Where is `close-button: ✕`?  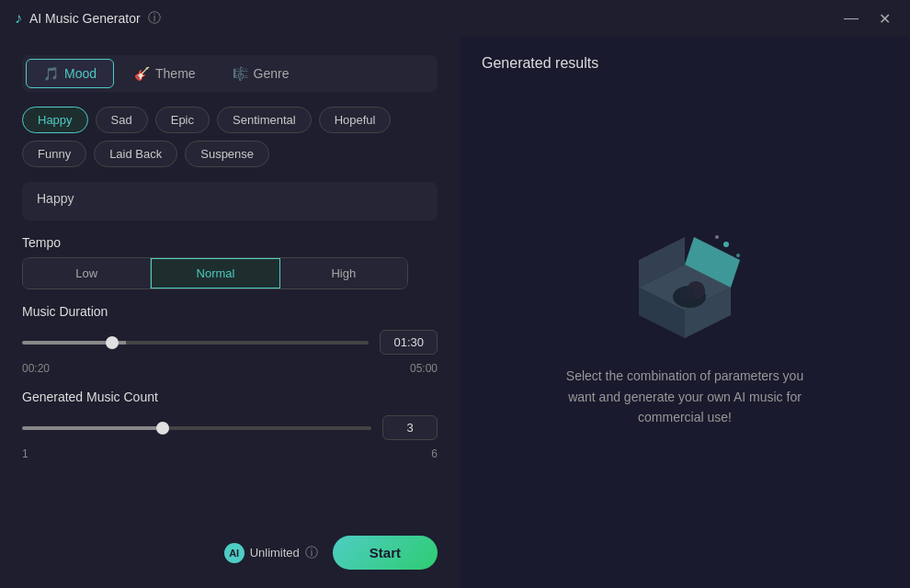
close-button: ✕ is located at coordinates (884, 18).